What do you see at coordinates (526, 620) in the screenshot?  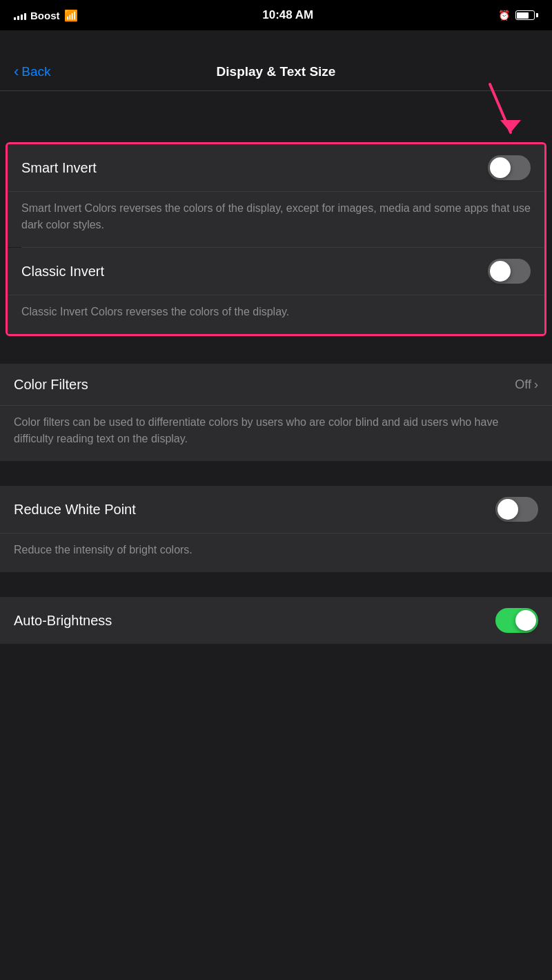 I see `auto-brightness-toggle-knob` at bounding box center [526, 620].